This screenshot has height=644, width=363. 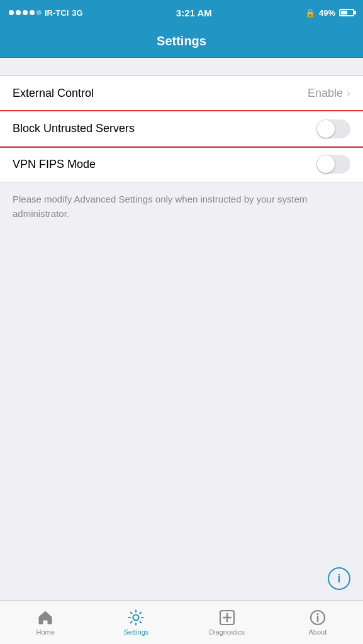 I want to click on block-untrusted-servers-row: Block Untrusted Servers, so click(x=181, y=129).